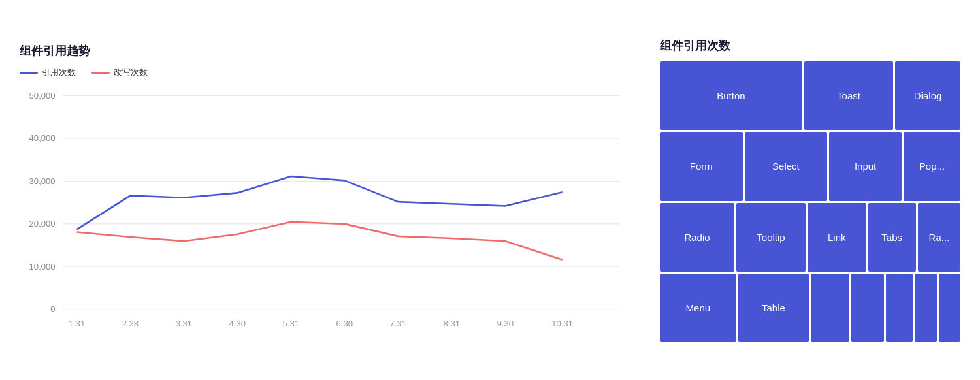 Image resolution: width=980 pixels, height=380 pixels. I want to click on legend-line-red, so click(101, 73).